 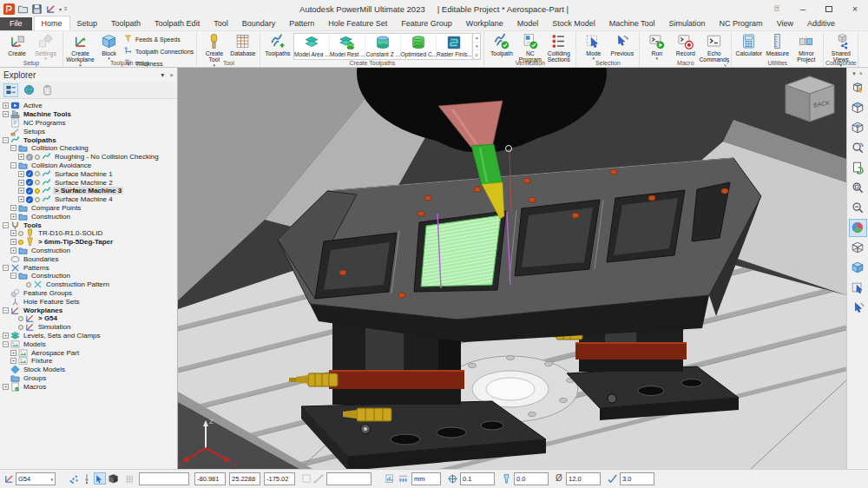 What do you see at coordinates (89, 123) in the screenshot?
I see `tree-item-nc-programs: NC Programs` at bounding box center [89, 123].